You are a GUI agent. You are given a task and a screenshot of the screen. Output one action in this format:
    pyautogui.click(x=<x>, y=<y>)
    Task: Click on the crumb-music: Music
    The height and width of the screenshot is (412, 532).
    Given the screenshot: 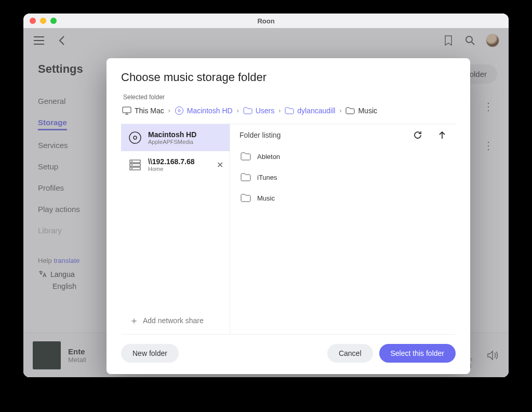 What is the action you would take?
    pyautogui.click(x=362, y=111)
    